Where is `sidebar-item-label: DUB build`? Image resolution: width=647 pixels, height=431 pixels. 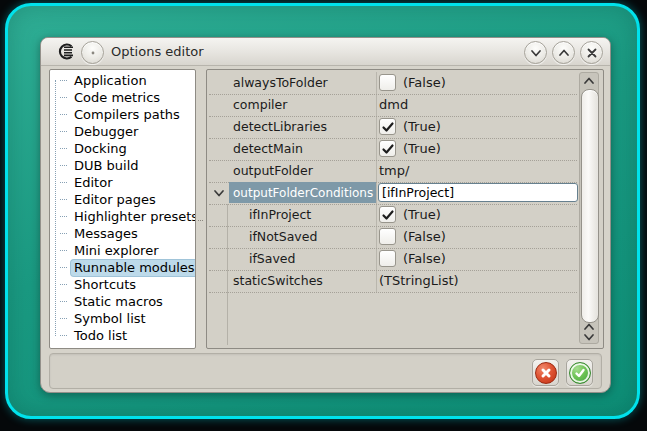 sidebar-item-label: DUB build is located at coordinates (106, 166).